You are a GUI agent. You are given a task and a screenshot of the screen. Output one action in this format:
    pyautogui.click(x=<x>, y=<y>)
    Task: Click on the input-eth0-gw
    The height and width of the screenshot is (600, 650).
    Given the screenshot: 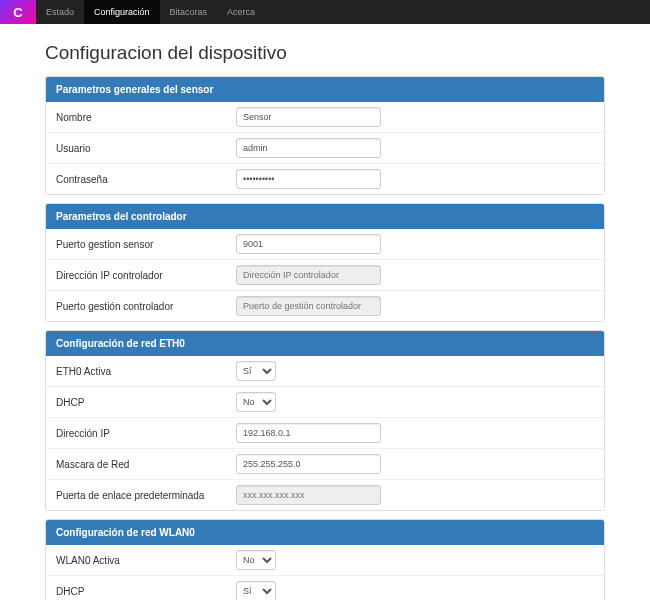 What is the action you would take?
    pyautogui.click(x=308, y=495)
    